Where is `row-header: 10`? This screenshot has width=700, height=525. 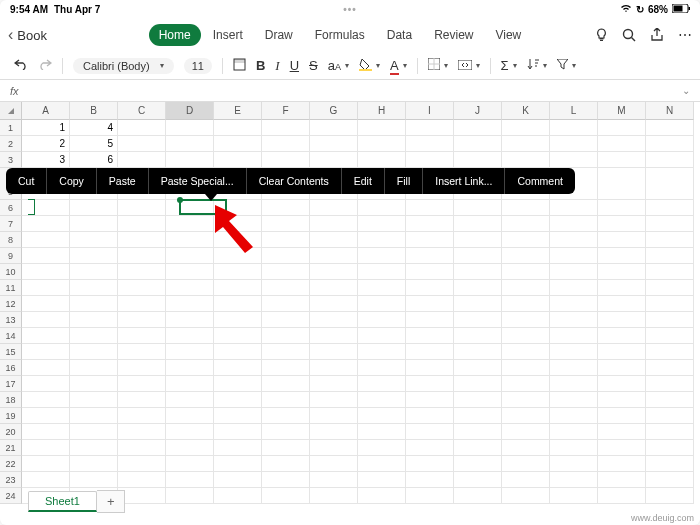 row-header: 10 is located at coordinates (11, 272).